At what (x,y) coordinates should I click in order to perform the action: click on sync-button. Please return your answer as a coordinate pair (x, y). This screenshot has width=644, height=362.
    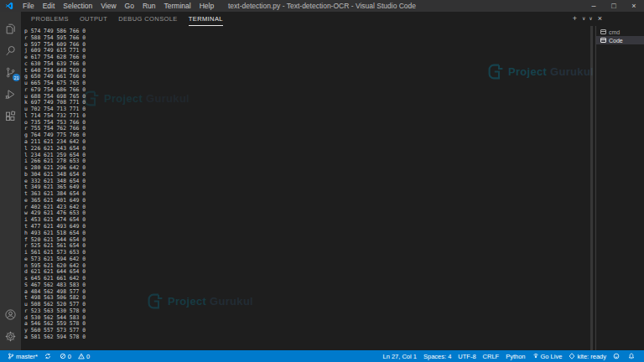
    Looking at the image, I should click on (49, 356).